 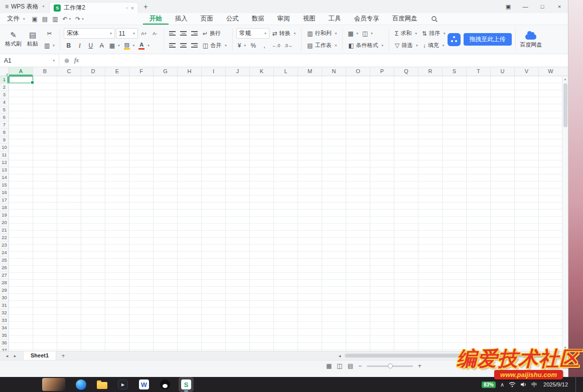 I want to click on horizontal-scrollbar: ◂ ▸, so click(x=452, y=356).